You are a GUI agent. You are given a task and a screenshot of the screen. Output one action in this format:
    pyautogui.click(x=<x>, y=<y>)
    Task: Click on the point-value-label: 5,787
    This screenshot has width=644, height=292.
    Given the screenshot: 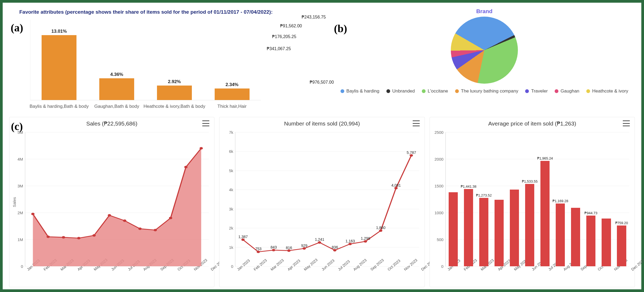 What is the action you would take?
    pyautogui.click(x=412, y=152)
    